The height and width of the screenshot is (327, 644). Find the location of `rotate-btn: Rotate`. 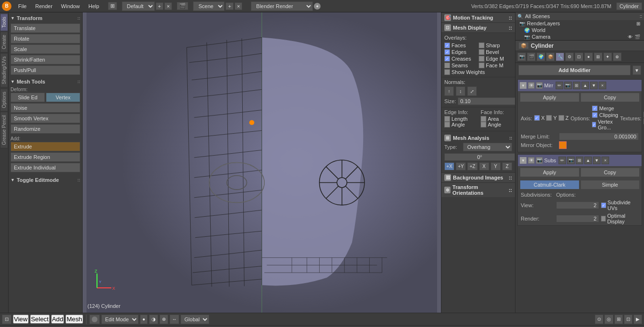

rotate-btn: Rotate is located at coordinates (45, 39).